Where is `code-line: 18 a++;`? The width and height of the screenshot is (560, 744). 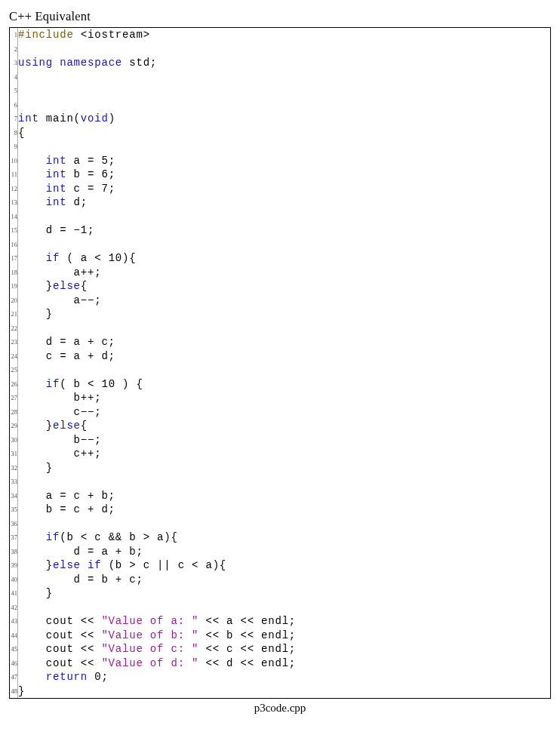 code-line: 18 a++; is located at coordinates (280, 273).